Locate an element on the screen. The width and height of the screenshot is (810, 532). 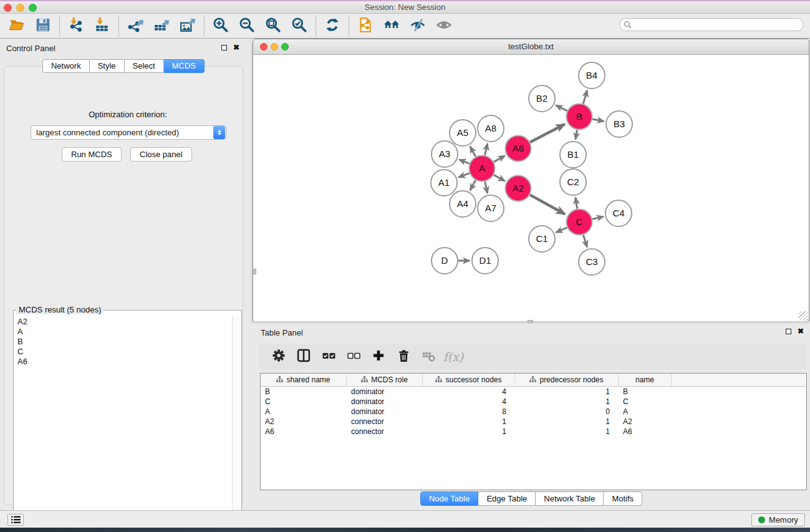
node-A: A is located at coordinates (483, 168).